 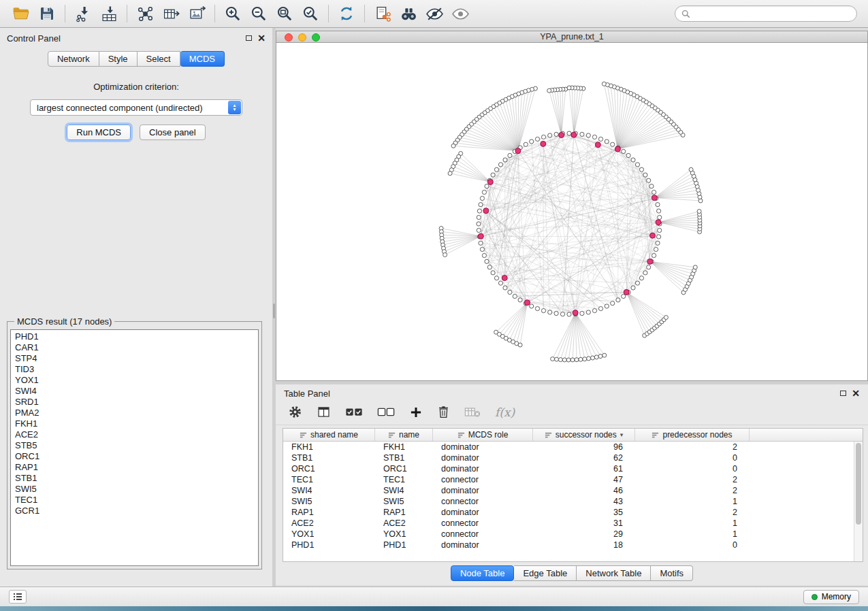 I want to click on float-panel-icon, so click(x=249, y=38).